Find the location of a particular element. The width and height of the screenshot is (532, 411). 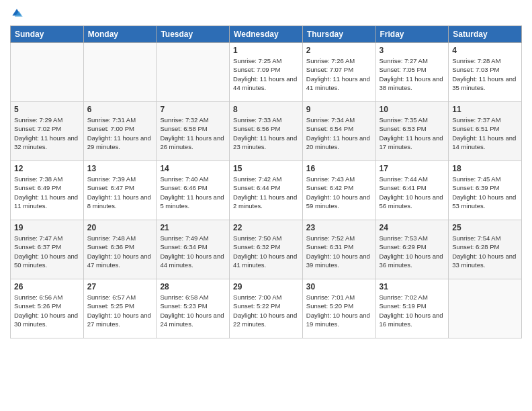

day-number: 18 is located at coordinates (485, 169).